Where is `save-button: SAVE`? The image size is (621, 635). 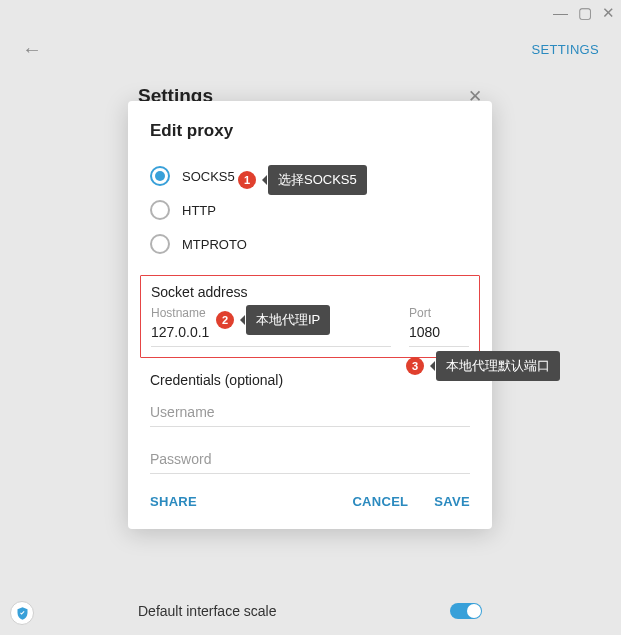 save-button: SAVE is located at coordinates (452, 502).